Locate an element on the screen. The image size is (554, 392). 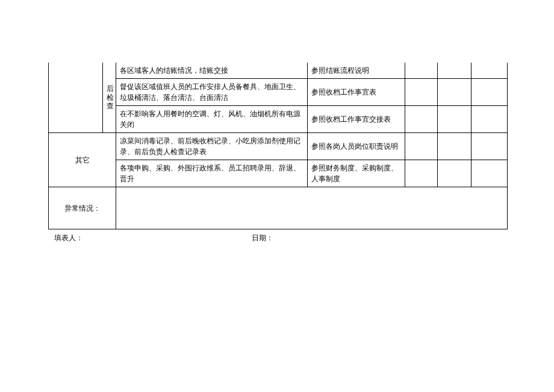
other-label-cell: 其它 is located at coordinates (82, 160).